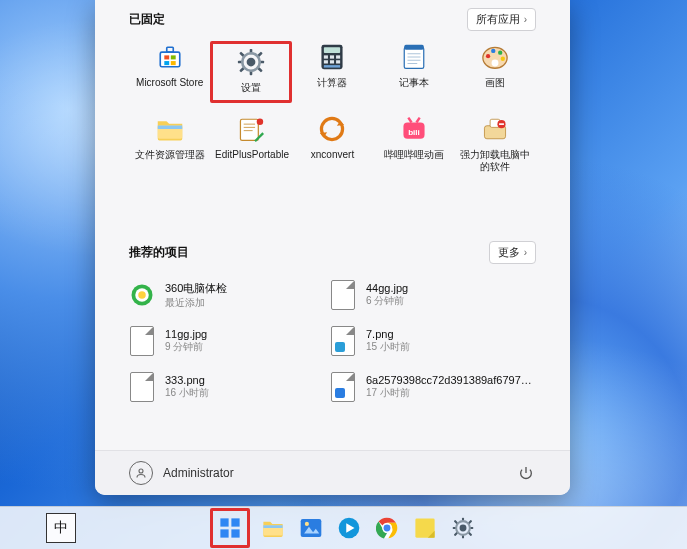  Describe the element at coordinates (512, 252) in the screenshot. I see `more-button: 更多 ›` at that location.